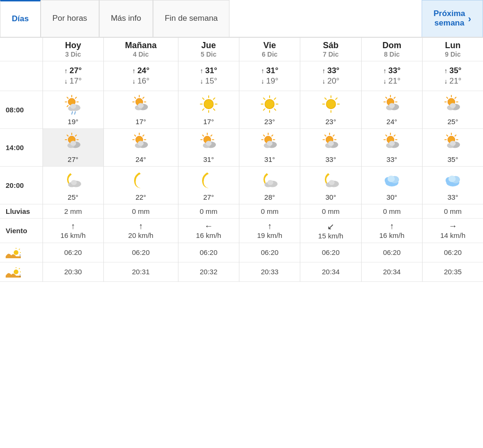 This screenshot has height=448, width=483. What do you see at coordinates (73, 252) in the screenshot?
I see `sunrise-hoy: 06:20` at bounding box center [73, 252].